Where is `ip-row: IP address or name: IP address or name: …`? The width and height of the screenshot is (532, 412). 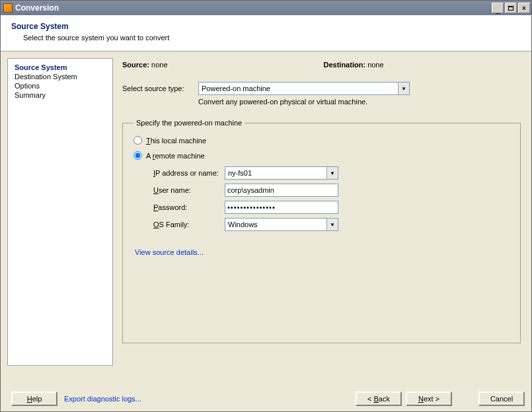
ip-row: IP address or name: IP address or name: … is located at coordinates (332, 173).